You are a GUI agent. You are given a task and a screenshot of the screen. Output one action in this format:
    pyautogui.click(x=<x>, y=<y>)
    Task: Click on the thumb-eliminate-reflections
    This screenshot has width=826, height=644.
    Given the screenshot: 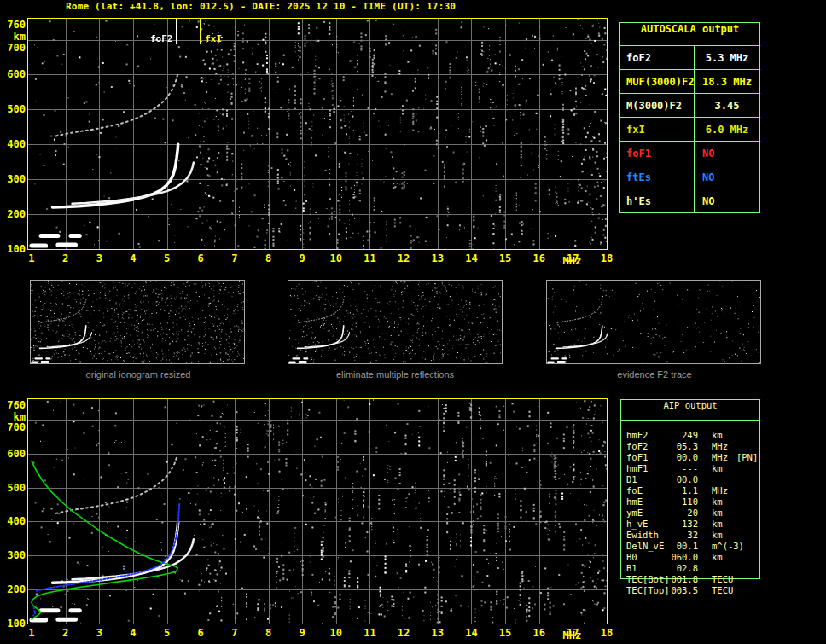 What is the action you would take?
    pyautogui.click(x=395, y=322)
    